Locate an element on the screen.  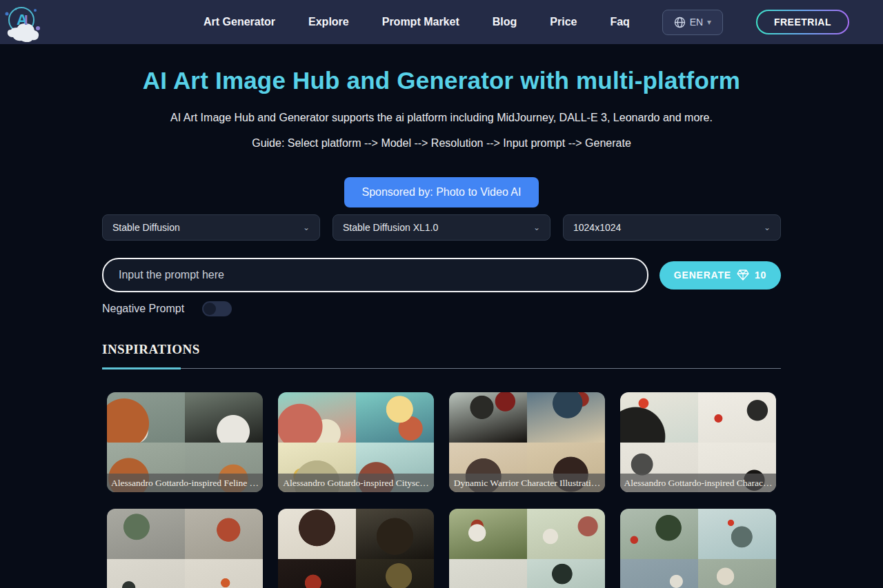
generate-cost: 10 is located at coordinates (760, 275).